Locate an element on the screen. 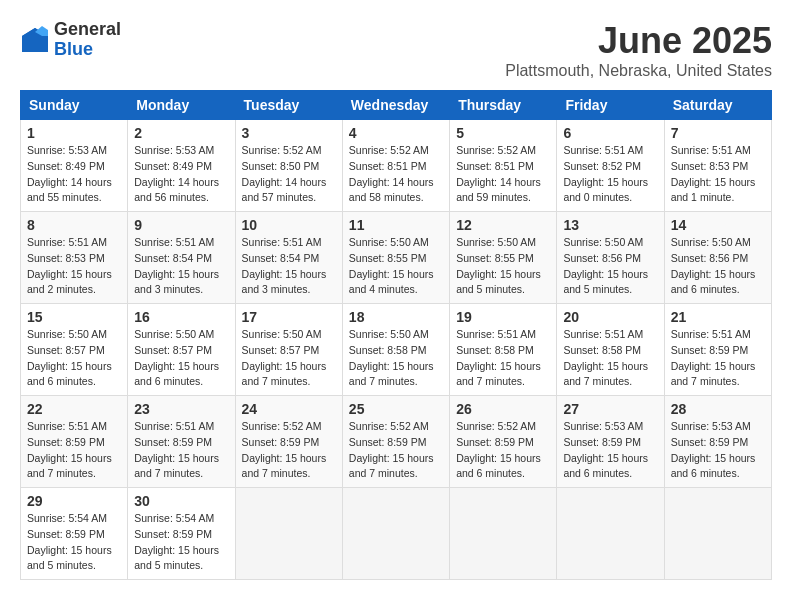  day-number: 1 is located at coordinates (74, 133).